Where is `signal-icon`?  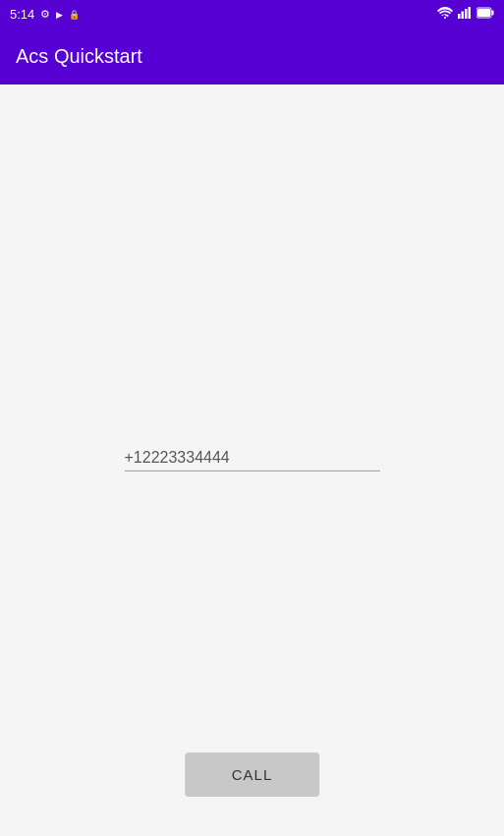 signal-icon is located at coordinates (465, 14).